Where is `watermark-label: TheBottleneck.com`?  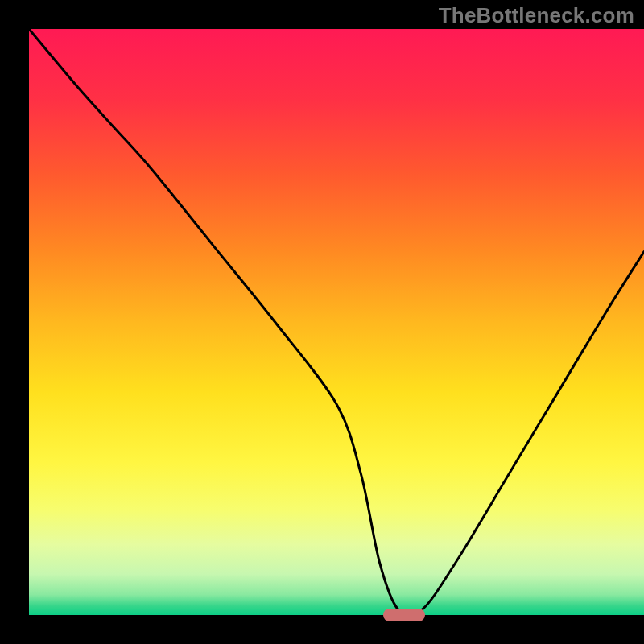 watermark-label: TheBottleneck.com is located at coordinates (536, 16).